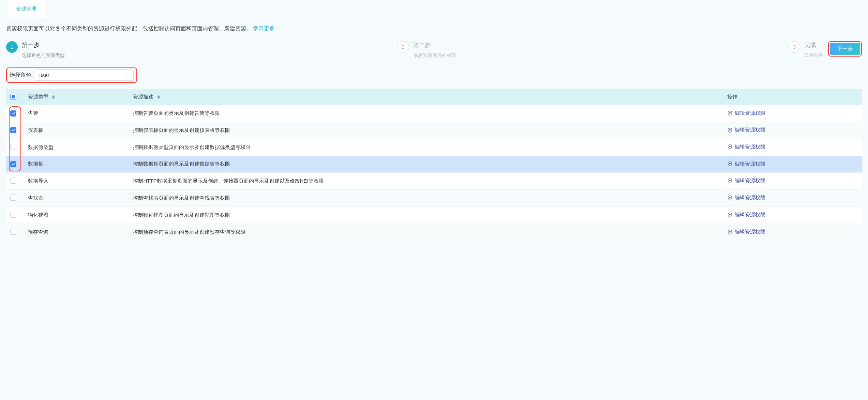 Image resolution: width=868 pixels, height=400 pixels. I want to click on row-desc: 控制预存查询表页面的显示及创建预存查询等权限, so click(426, 232).